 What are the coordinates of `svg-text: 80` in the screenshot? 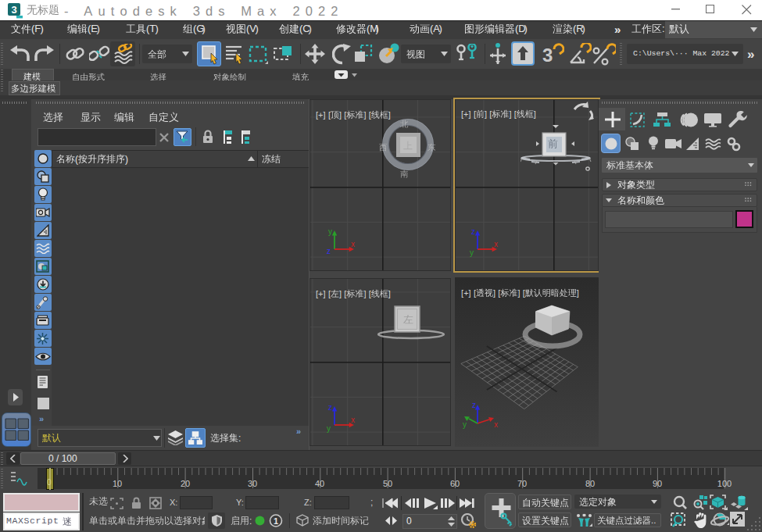 It's located at (590, 484).